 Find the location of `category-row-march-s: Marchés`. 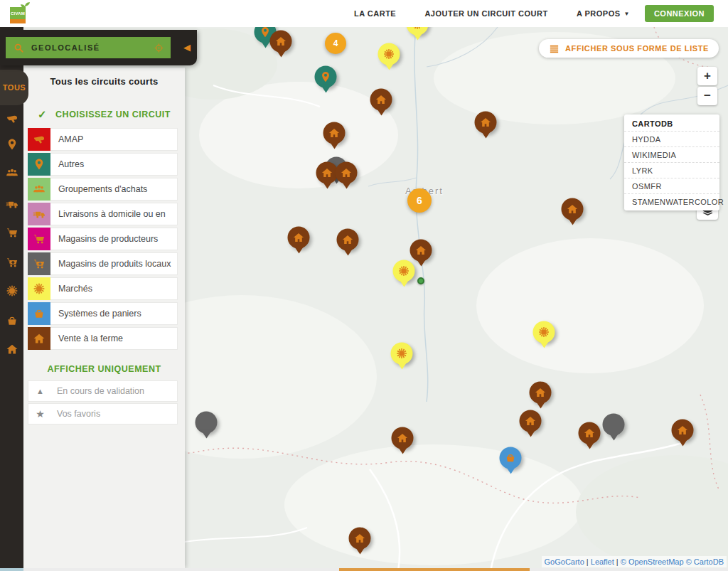

category-row-march-s: Marchés is located at coordinates (102, 289).